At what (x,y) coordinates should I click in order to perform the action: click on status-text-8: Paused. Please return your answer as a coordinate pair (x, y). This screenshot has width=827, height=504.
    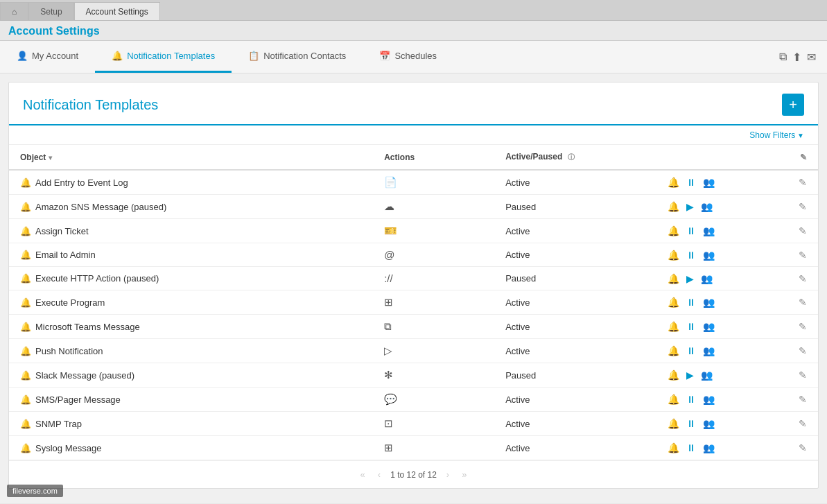
    Looking at the image, I should click on (521, 376).